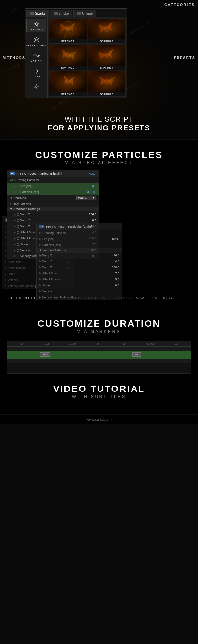 The image size is (198, 644). Describe the element at coordinates (107, 84) in the screenshot. I see `thumb-sparks6: SPARKS 6` at that location.